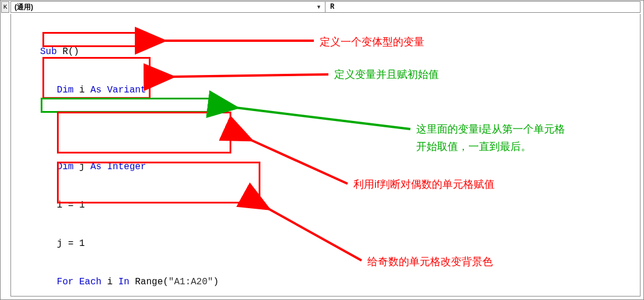 Image resolution: width=644 pixels, height=300 pixels. I want to click on chevron-down-icon: ▼, so click(319, 7).